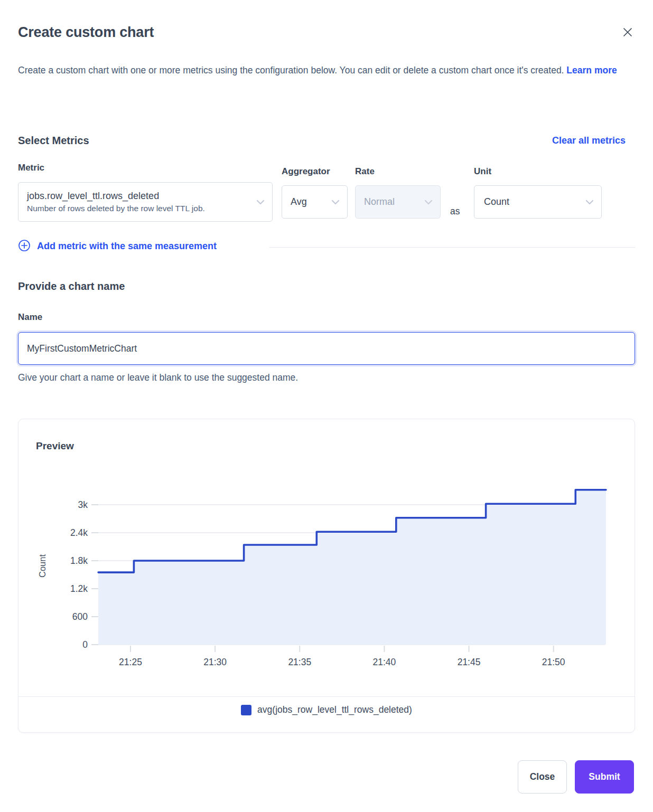 Image resolution: width=653 pixels, height=812 pixels. Describe the element at coordinates (497, 202) in the screenshot. I see `unit-select-value: Count` at that location.